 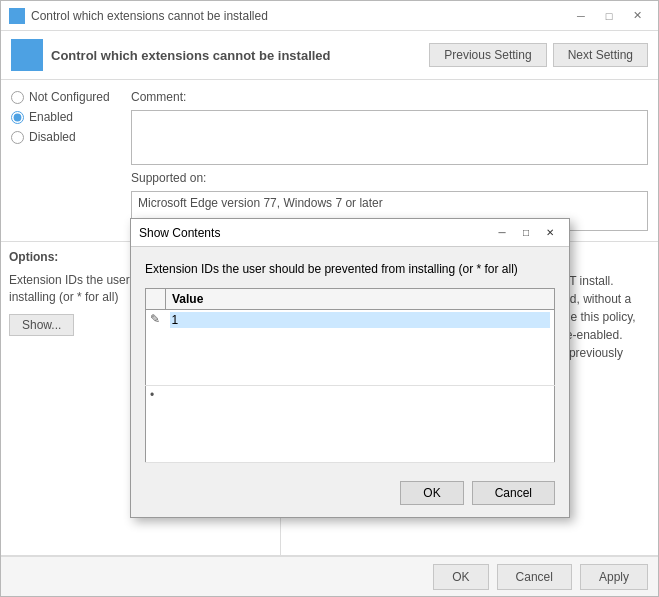 I want to click on row-icon: ✎, so click(x=156, y=348).